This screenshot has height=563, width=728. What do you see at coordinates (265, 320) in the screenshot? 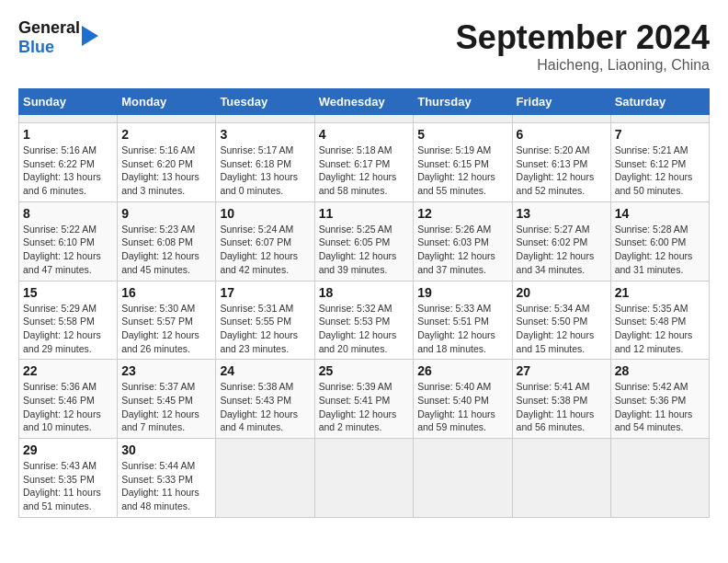
I see `calendar-cell: 17Sunrise: 5:31 AM Sunset: 5:55 PM Dayli…` at bounding box center [265, 320].